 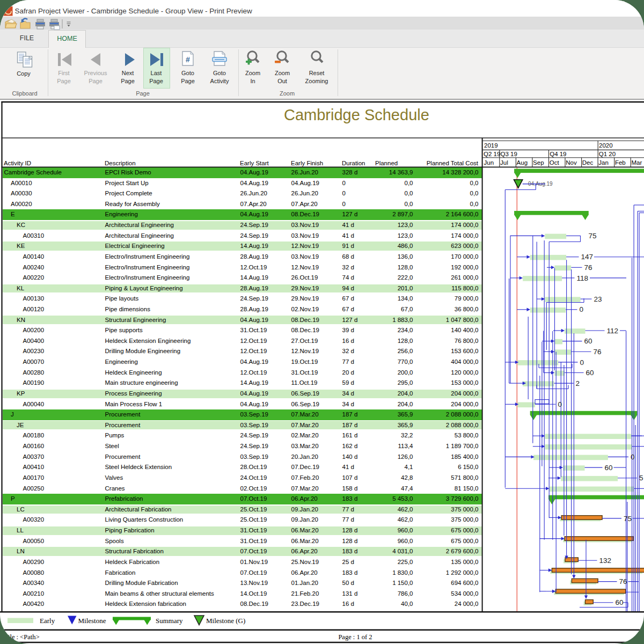 I want to click on svg-text: Oct, so click(x=555, y=163).